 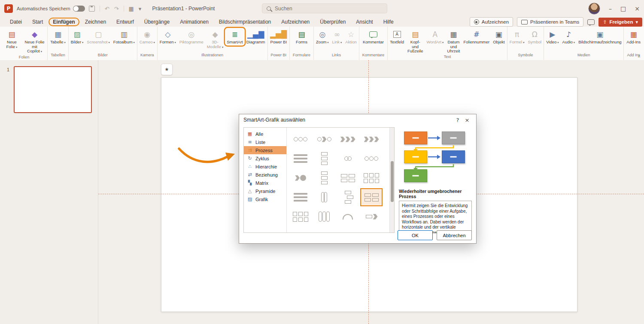 What do you see at coordinates (552, 37) in the screenshot?
I see `ribbon-button-video: ▶Video▾` at bounding box center [552, 37].